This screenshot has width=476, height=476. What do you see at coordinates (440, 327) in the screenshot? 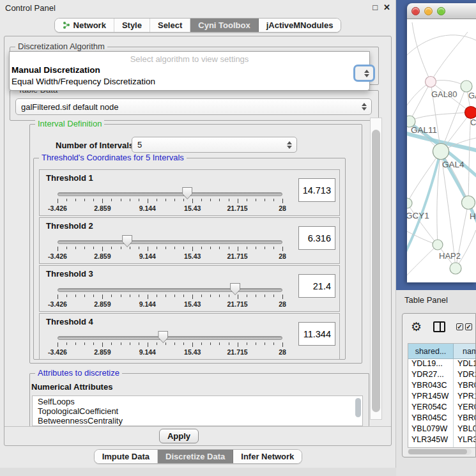
I see `columns-icon` at bounding box center [440, 327].